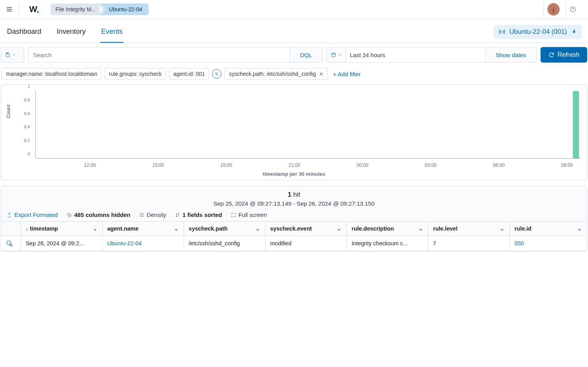 The width and height of the screenshot is (588, 367). I want to click on results-header: 1 hit Sep 25, 2024 @ 09:27:13.149 - Sep …, so click(294, 197).